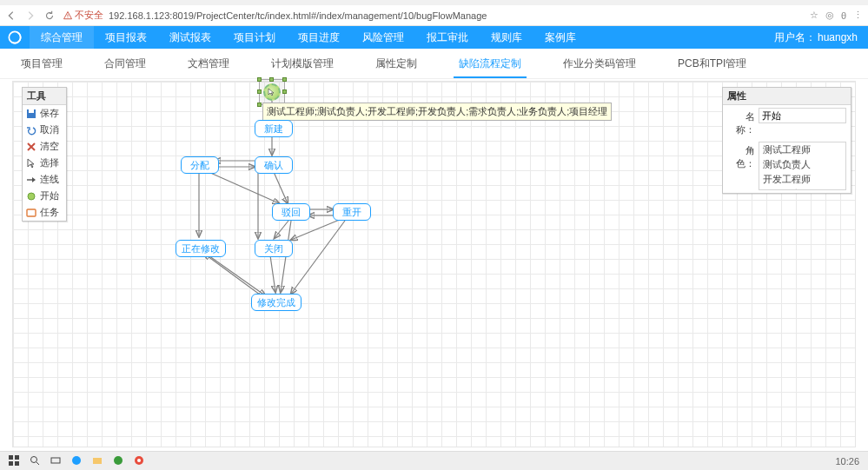  I want to click on select-icon, so click(31, 163).